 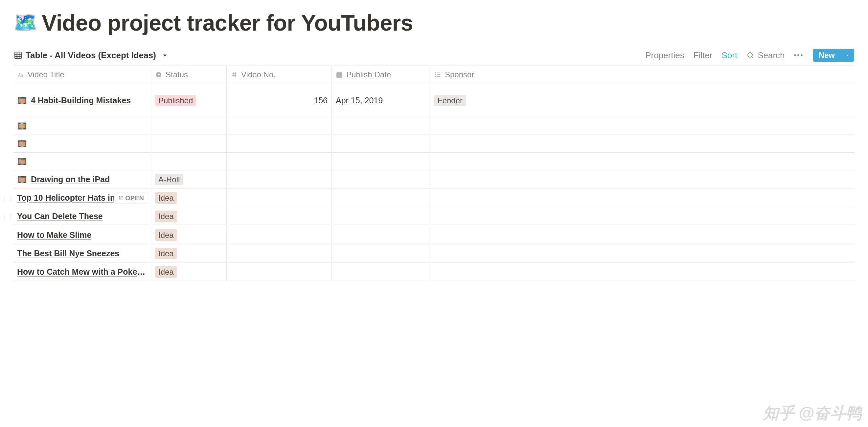 What do you see at coordinates (91, 55) in the screenshot?
I see `view-name: Table - All Videos (Except Ideas)` at bounding box center [91, 55].